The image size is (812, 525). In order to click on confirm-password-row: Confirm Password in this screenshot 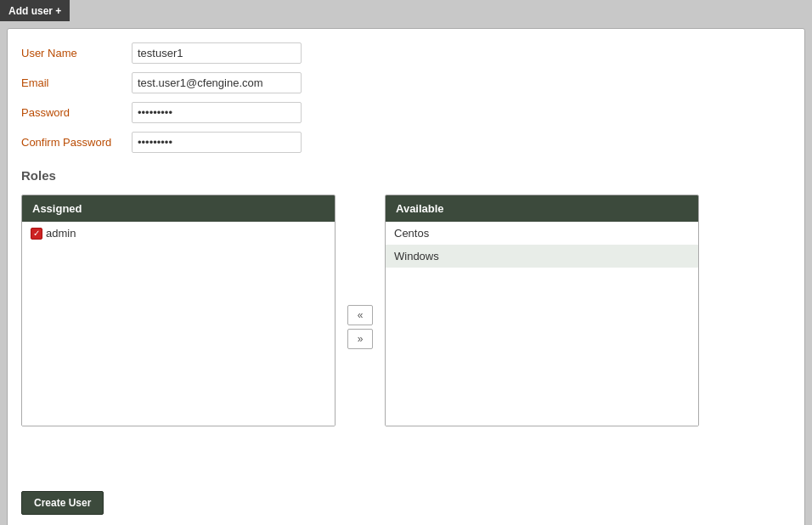, I will do `click(406, 143)`.